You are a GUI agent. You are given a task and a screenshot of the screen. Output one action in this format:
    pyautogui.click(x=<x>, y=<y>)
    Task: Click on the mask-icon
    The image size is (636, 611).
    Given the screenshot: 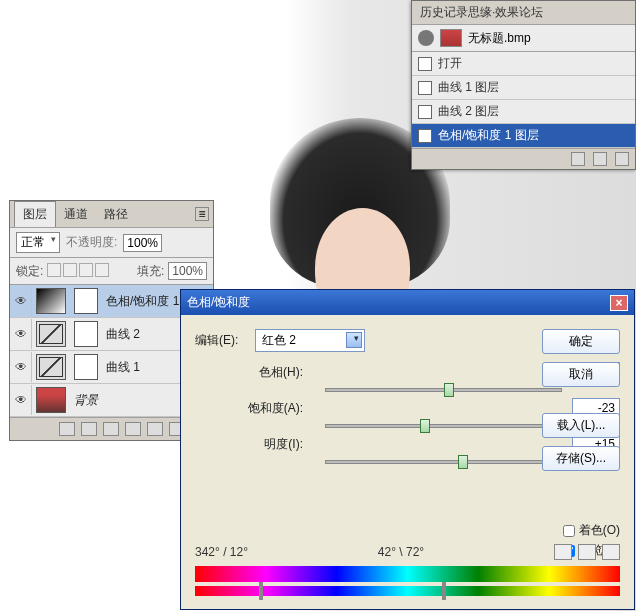 What is the action you would take?
    pyautogui.click(x=111, y=429)
    